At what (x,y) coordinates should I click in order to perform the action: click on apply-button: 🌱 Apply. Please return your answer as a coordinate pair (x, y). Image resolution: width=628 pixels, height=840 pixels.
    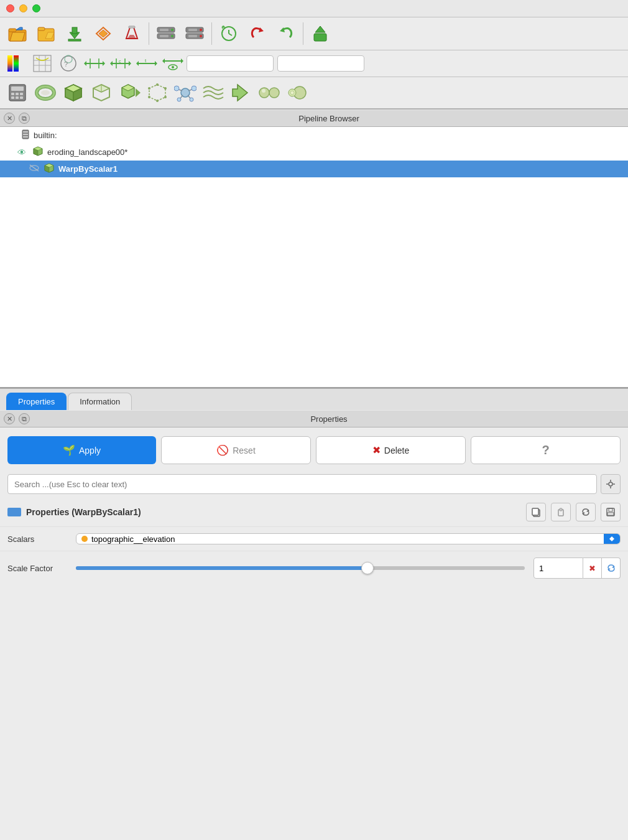
    Looking at the image, I should click on (82, 450).